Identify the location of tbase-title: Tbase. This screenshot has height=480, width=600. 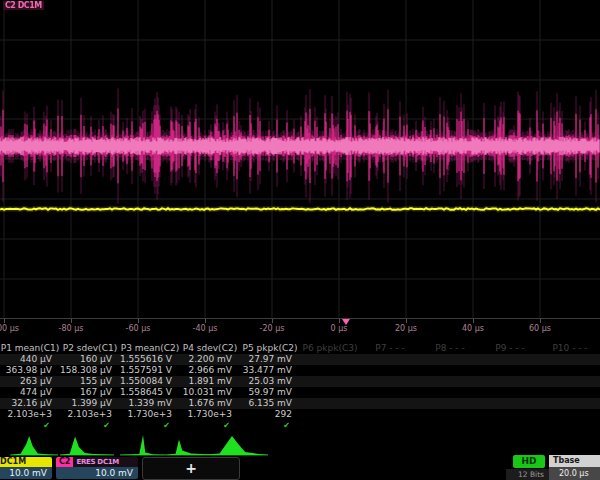
(574, 461).